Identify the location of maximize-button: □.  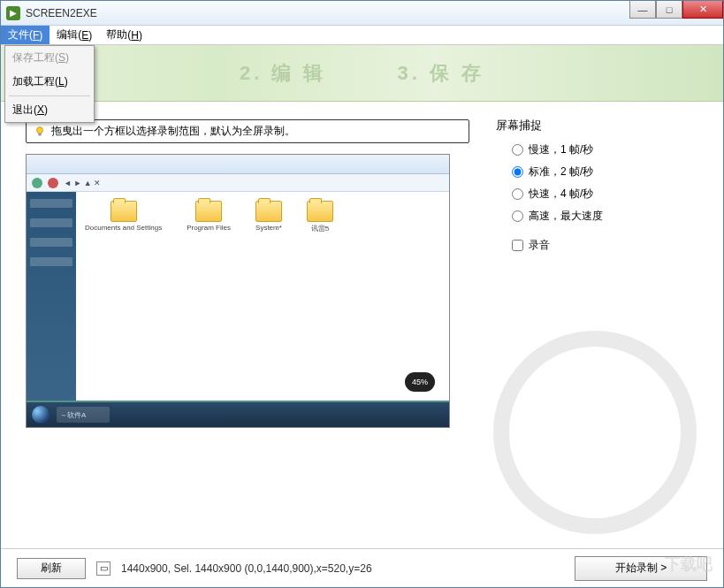
(669, 10).